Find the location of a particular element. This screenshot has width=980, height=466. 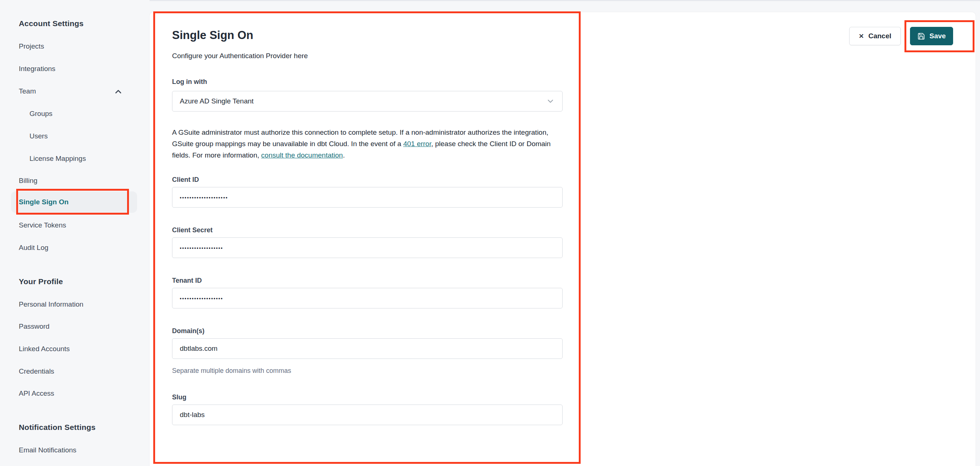

tenant-id-input is located at coordinates (368, 298).